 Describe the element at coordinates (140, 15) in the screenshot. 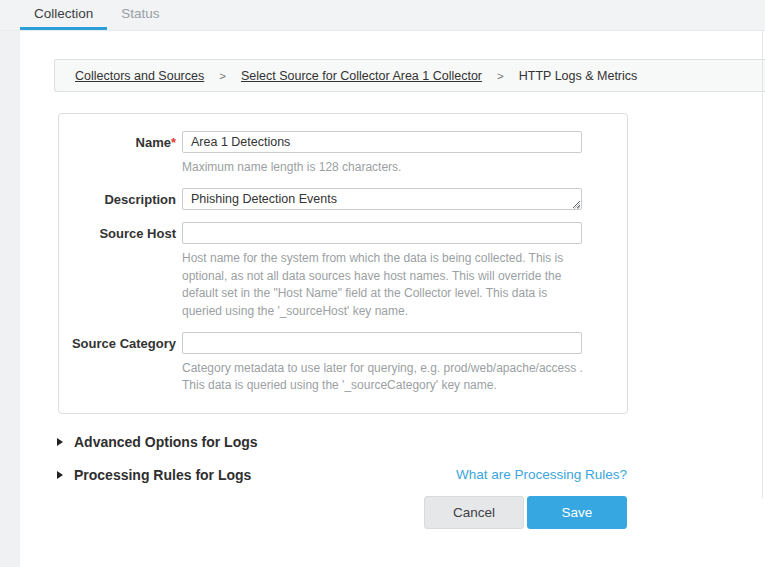

I see `tab-status: Status` at that location.